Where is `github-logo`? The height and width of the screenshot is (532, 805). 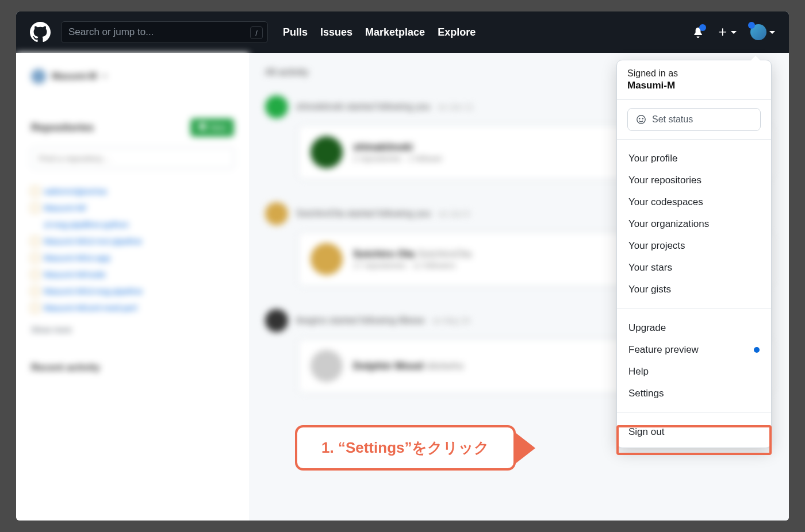 github-logo is located at coordinates (40, 32).